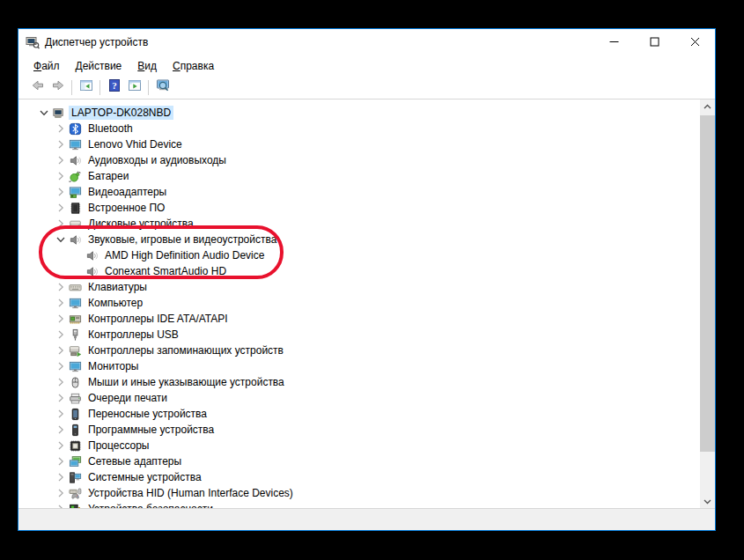 This screenshot has width=744, height=560. I want to click on window-controls, so click(654, 42).